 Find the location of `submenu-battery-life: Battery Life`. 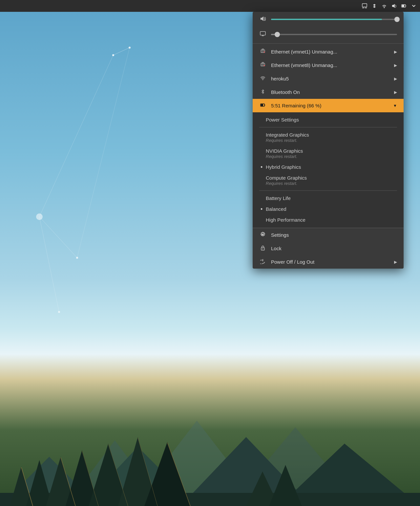

submenu-battery-life: Battery Life is located at coordinates (328, 198).